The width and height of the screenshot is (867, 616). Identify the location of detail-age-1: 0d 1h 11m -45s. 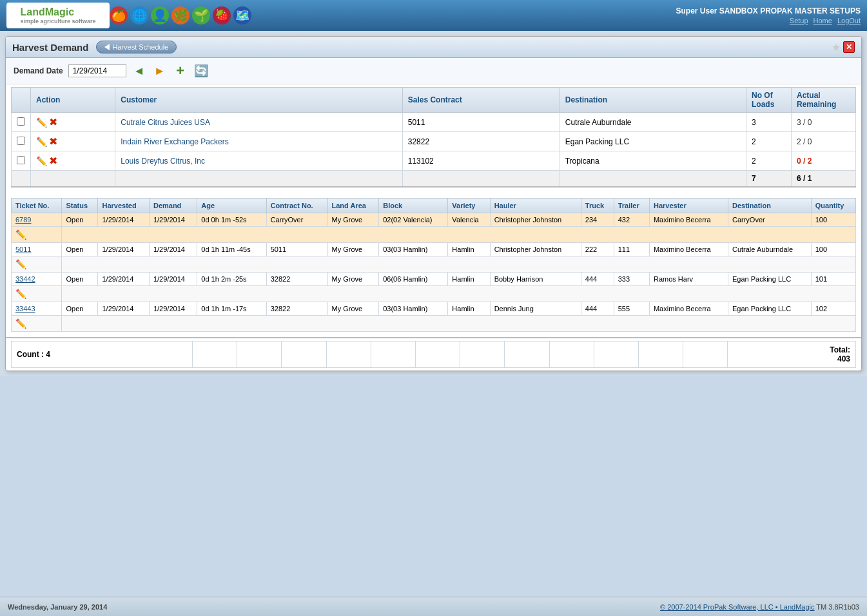
(232, 250).